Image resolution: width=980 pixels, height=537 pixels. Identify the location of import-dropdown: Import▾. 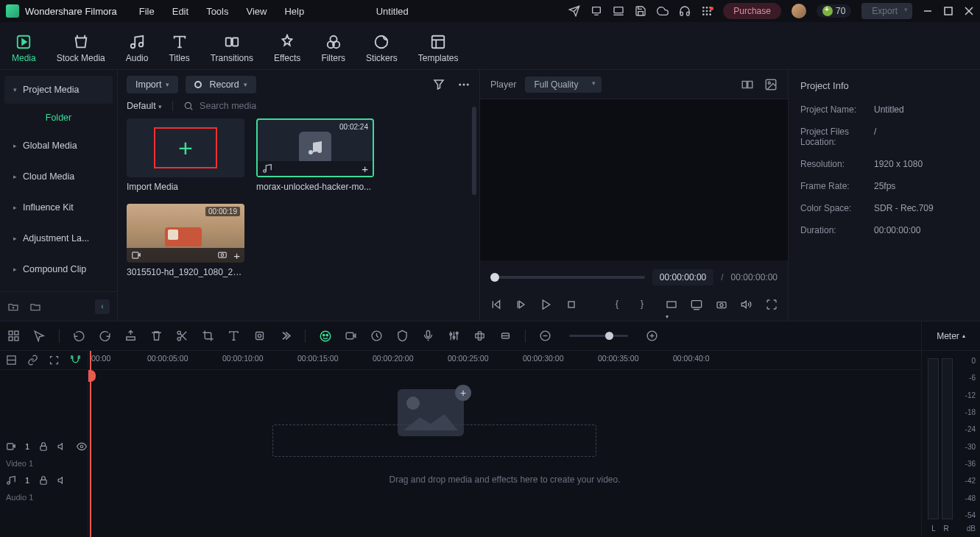
(152, 85).